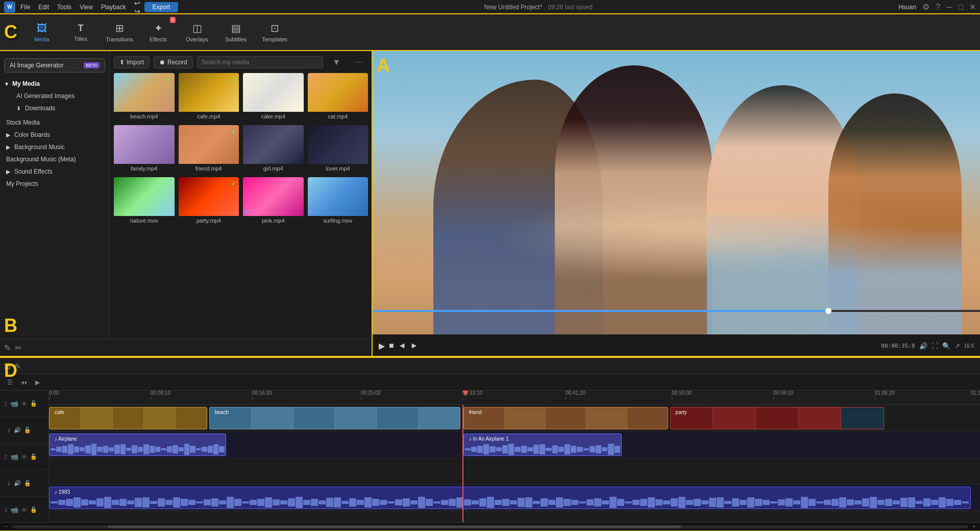  What do you see at coordinates (24, 510) in the screenshot?
I see `track-3-visibility-toggle: 👁` at bounding box center [24, 510].